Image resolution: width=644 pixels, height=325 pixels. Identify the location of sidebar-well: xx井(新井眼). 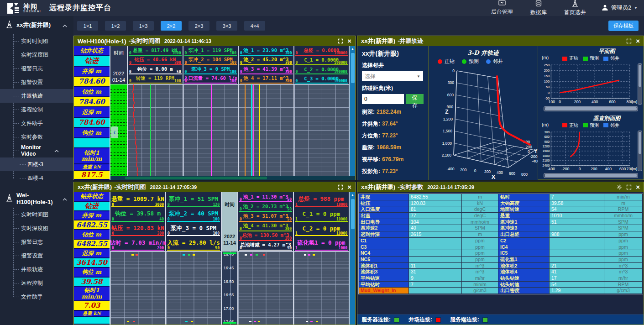
(37, 25).